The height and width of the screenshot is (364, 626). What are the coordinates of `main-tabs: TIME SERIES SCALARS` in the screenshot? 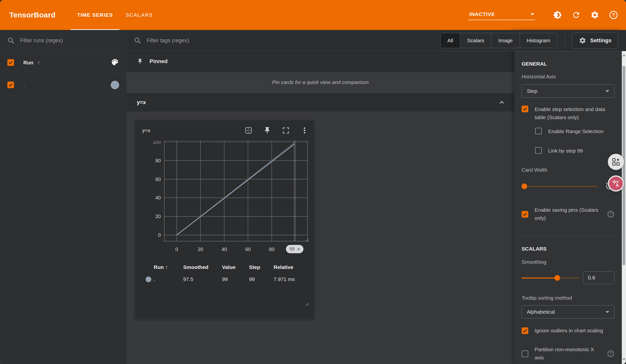 It's located at (115, 15).